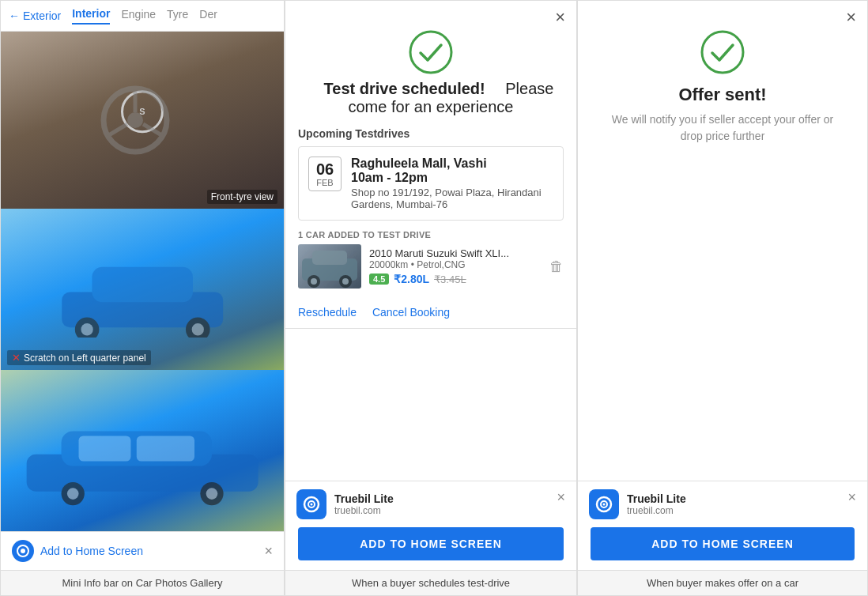 The image size is (868, 596). I want to click on cars-added-label: 1 CAR ADDED TO TEST DRIVE, so click(431, 235).